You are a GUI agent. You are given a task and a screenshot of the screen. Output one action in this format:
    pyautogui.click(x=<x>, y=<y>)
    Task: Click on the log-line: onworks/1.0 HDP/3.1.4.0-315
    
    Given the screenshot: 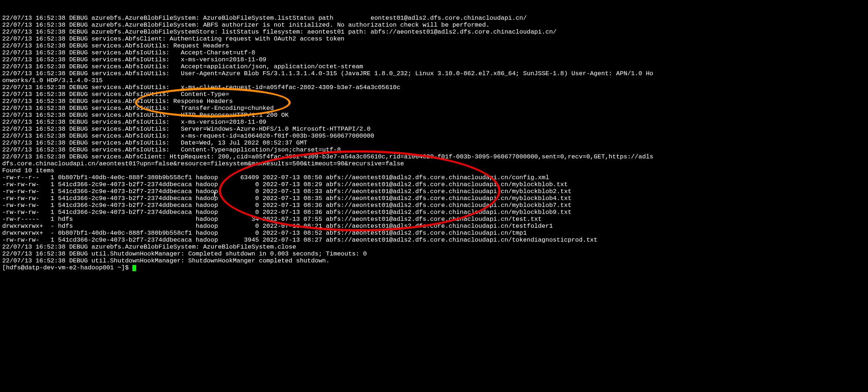 What is the action you would take?
    pyautogui.click(x=434, y=80)
    